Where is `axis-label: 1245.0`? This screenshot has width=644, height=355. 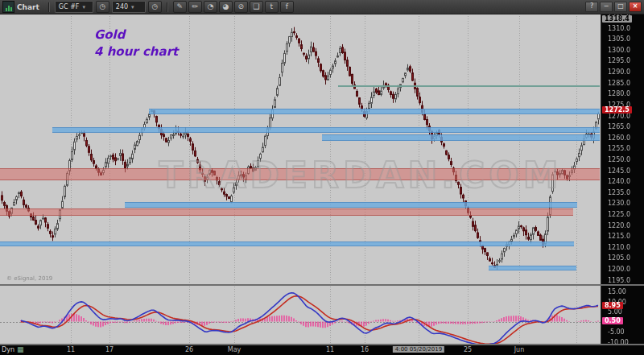
axis-label: 1245.0 is located at coordinates (619, 171).